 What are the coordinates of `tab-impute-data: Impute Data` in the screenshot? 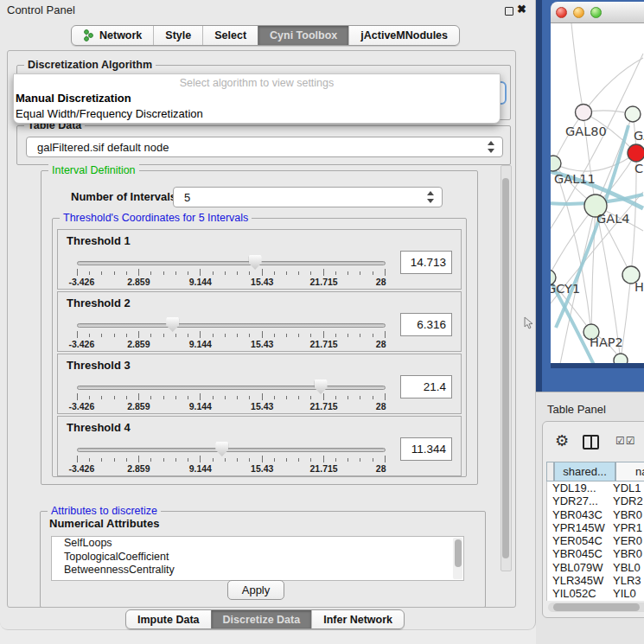 It's located at (169, 619).